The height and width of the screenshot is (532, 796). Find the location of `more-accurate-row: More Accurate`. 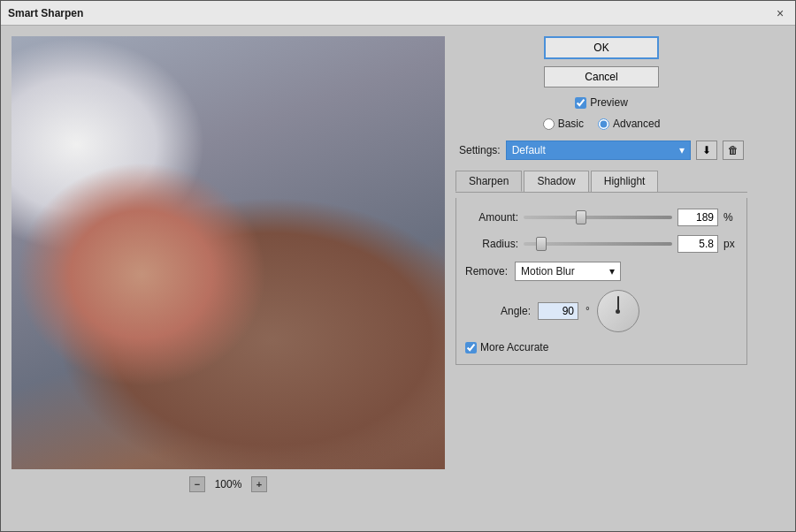

more-accurate-row: More Accurate is located at coordinates (601, 347).